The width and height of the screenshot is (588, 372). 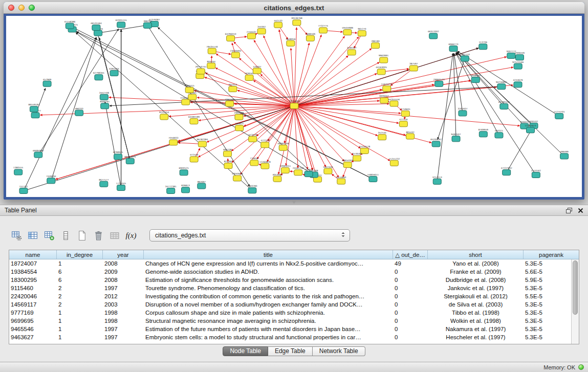 What do you see at coordinates (575, 288) in the screenshot?
I see `scrollbar-thumb` at bounding box center [575, 288].